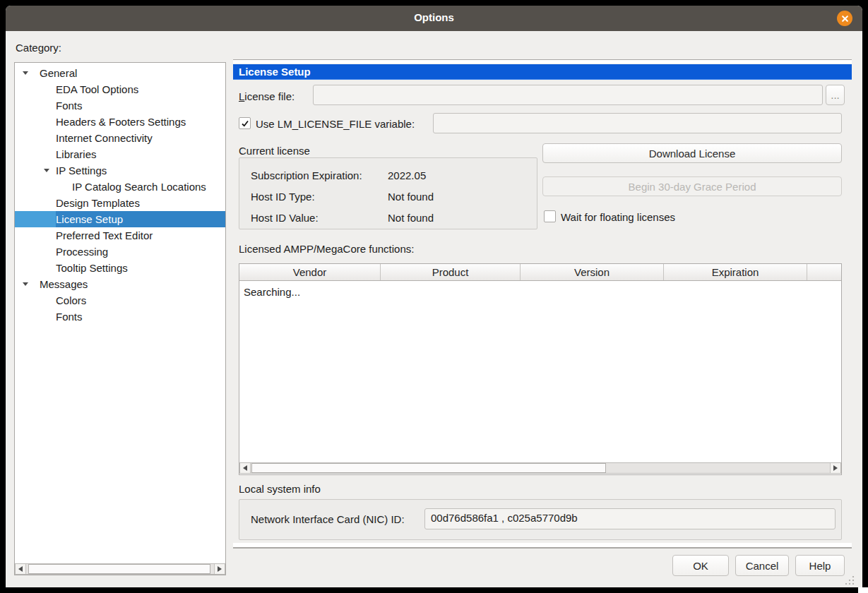 Image resolution: width=868 pixels, height=593 pixels. I want to click on download-license-button: Download License, so click(692, 153).